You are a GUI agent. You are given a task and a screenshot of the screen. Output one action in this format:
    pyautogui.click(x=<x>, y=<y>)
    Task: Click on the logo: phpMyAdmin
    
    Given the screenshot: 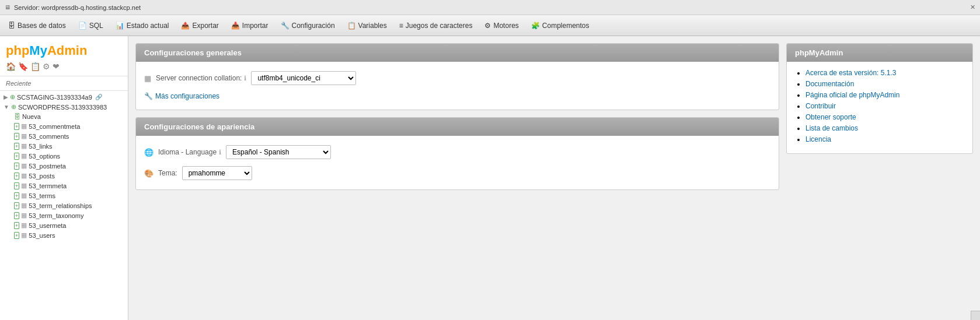 What is the action you would take?
    pyautogui.click(x=64, y=50)
    